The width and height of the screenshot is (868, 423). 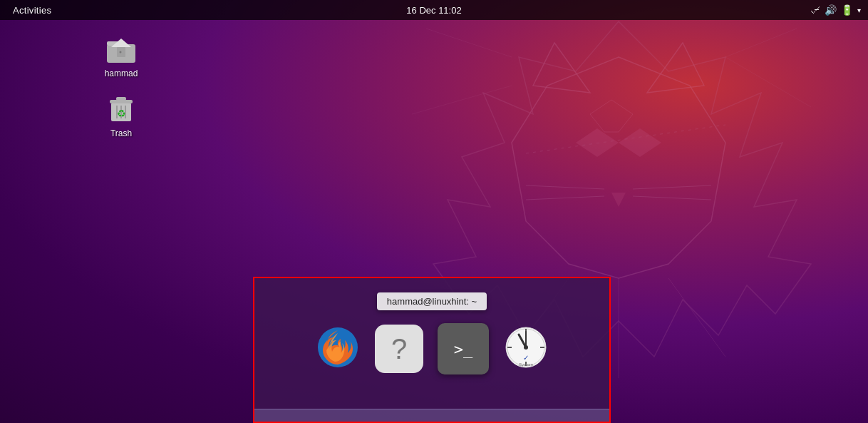 I want to click on terminal-prompt-icon: >_, so click(x=463, y=350).